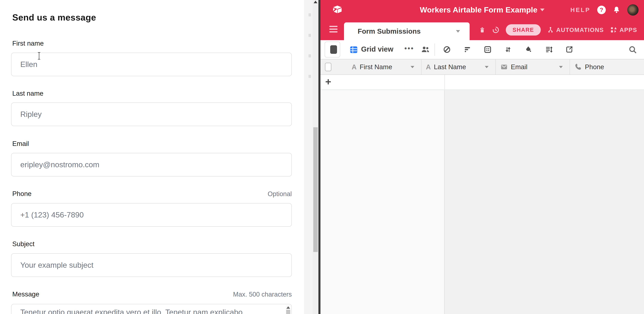 The width and height of the screenshot is (644, 314). Describe the element at coordinates (407, 31) in the screenshot. I see `active-table-name: Form Submissions` at that location.